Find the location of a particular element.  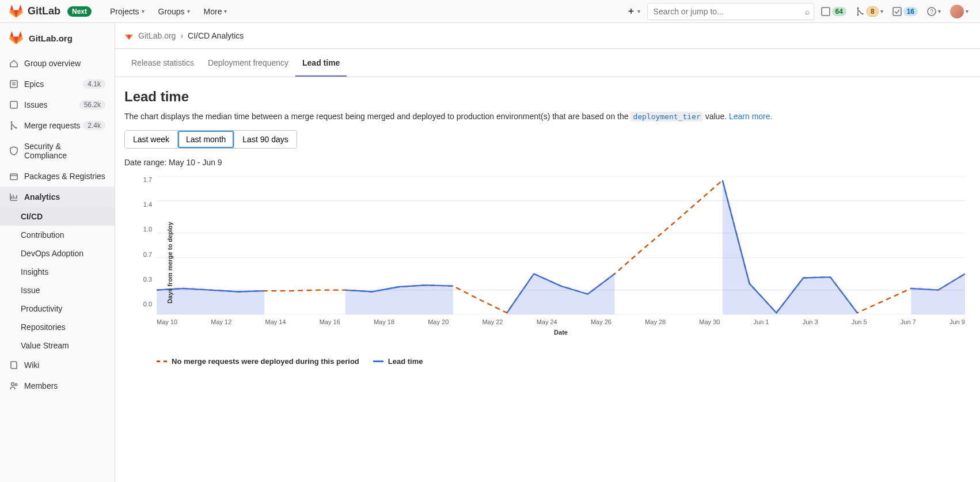

sidebar-item-label: Packages & Registries is located at coordinates (64, 176).